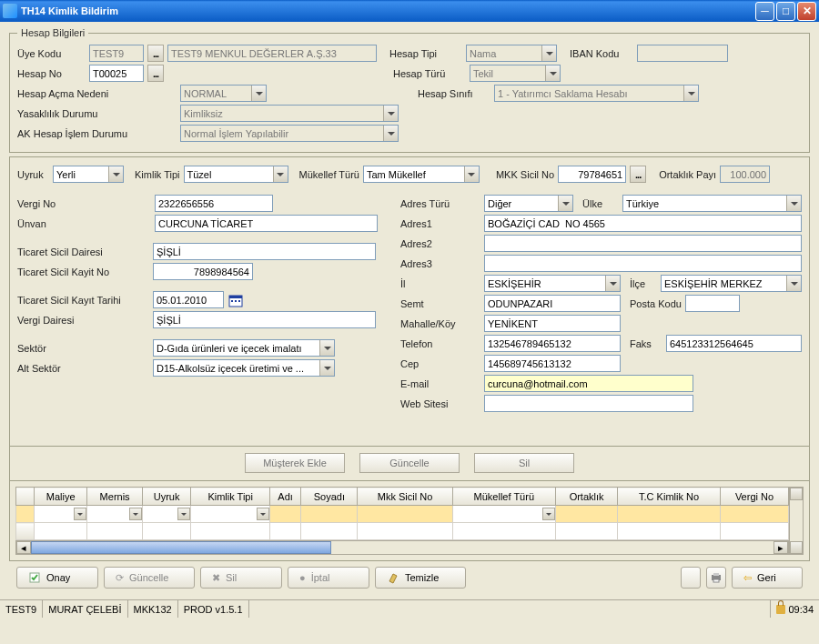  What do you see at coordinates (236, 300) in the screenshot?
I see `calendar-icon` at bounding box center [236, 300].